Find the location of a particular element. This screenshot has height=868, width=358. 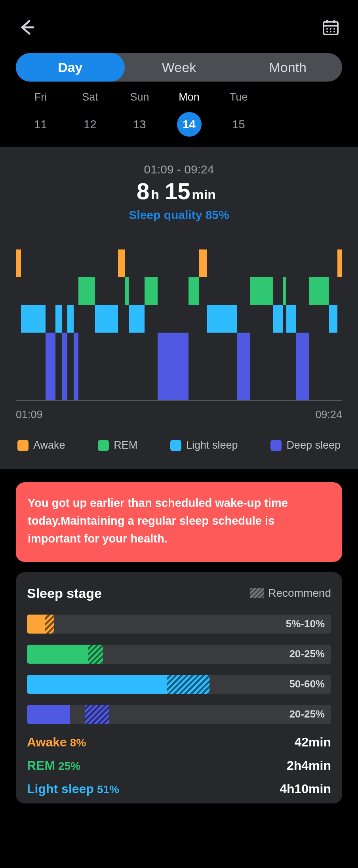

stat-light: Light sleep51%4h10min is located at coordinates (179, 789).